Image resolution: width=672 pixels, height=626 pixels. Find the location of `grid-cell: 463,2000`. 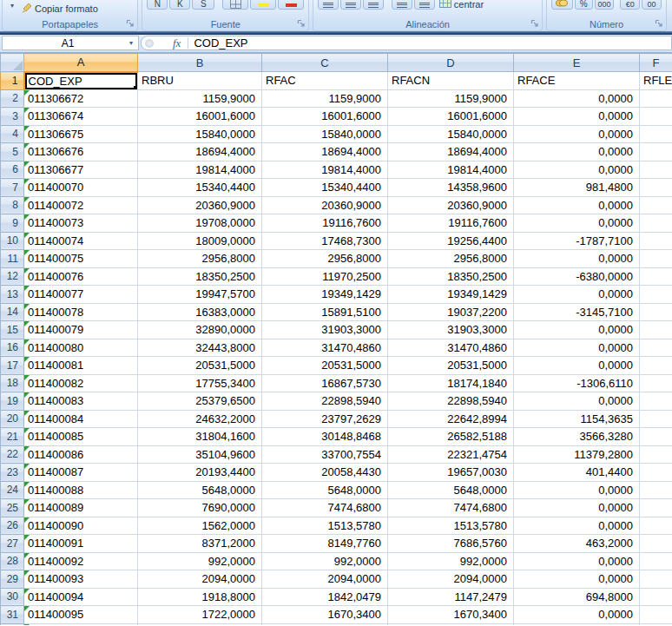

grid-cell: 463,2000 is located at coordinates (576, 544).